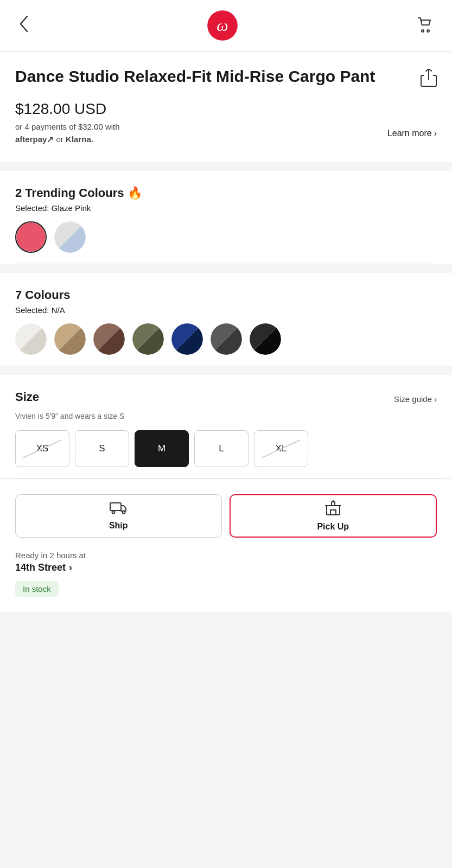 The width and height of the screenshot is (452, 868). What do you see at coordinates (226, 574) in the screenshot?
I see `pickup-info: Ready in 2 hours at 14th Street › In sto…` at bounding box center [226, 574].